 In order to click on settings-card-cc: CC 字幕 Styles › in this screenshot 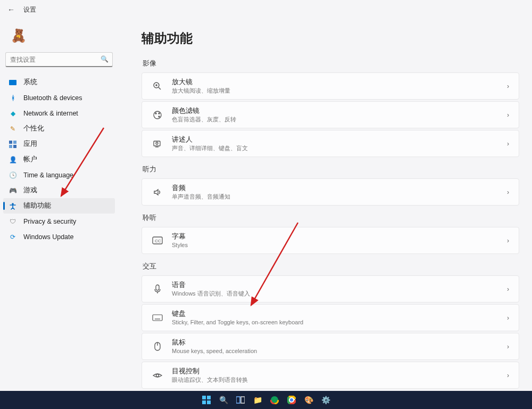, I will do `click(330, 241)`.